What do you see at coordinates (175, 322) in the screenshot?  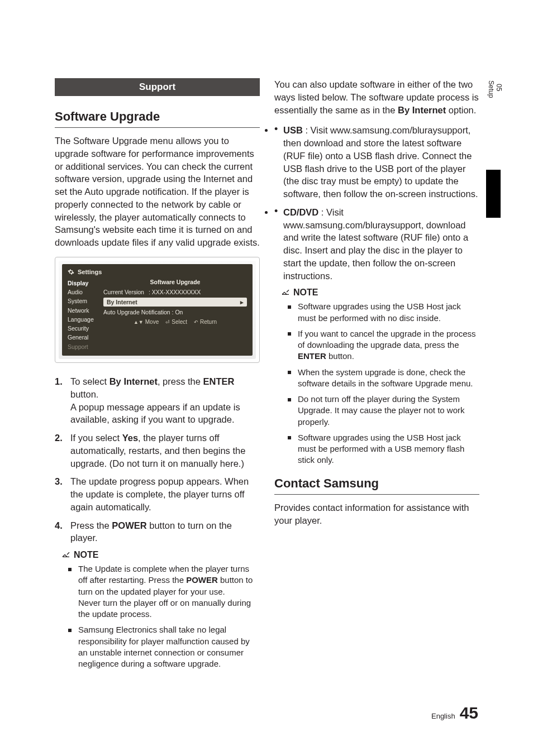 I see `osd-help-bar: Move Select Return` at bounding box center [175, 322].